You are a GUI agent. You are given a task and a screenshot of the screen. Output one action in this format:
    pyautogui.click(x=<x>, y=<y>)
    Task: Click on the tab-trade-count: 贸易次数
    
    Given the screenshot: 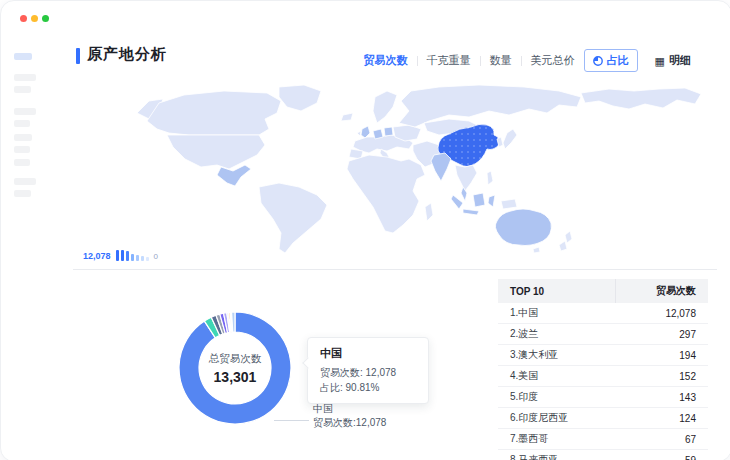 What is the action you would take?
    pyautogui.click(x=386, y=60)
    